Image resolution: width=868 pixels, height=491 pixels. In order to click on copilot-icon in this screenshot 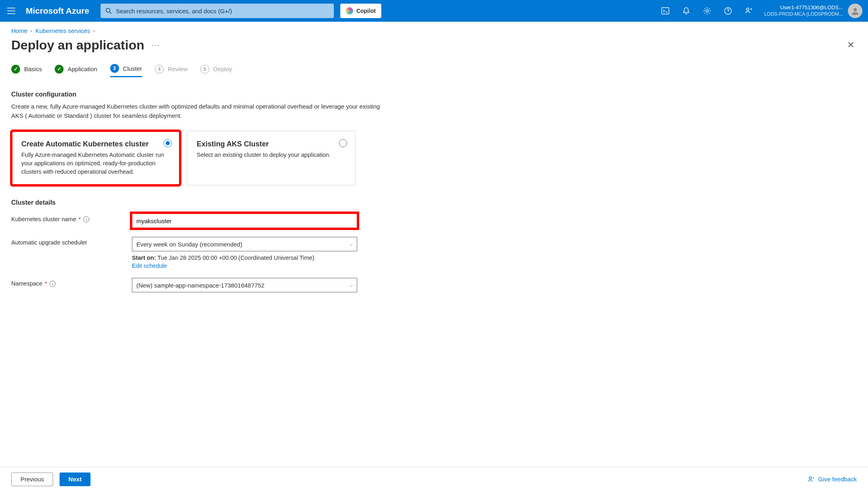, I will do `click(350, 11)`.